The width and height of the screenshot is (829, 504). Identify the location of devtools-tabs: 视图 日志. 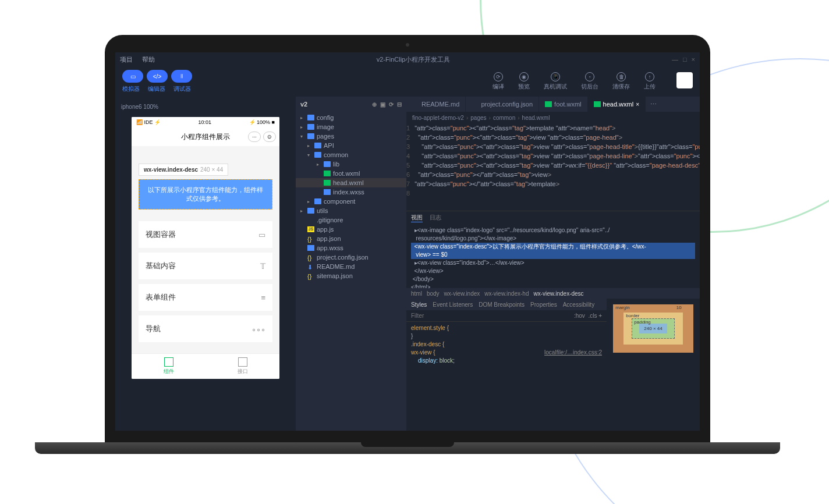
(553, 218).